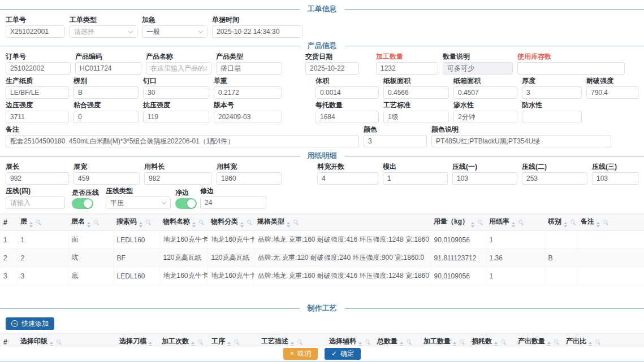  Describe the element at coordinates (179, 63) in the screenshot. I see `field-product-name: 产品名称` at that location.